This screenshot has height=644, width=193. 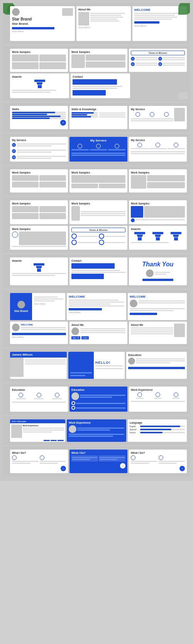 I want to click on slide-james-wilson: James Wilson, so click(x=39, y=365).